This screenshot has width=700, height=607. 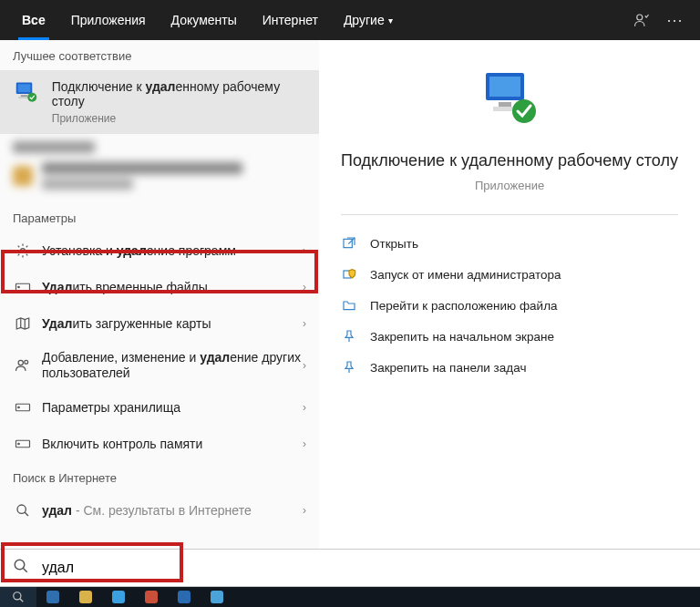 What do you see at coordinates (290, 20) in the screenshot?
I see `tab-web: Интернет` at bounding box center [290, 20].